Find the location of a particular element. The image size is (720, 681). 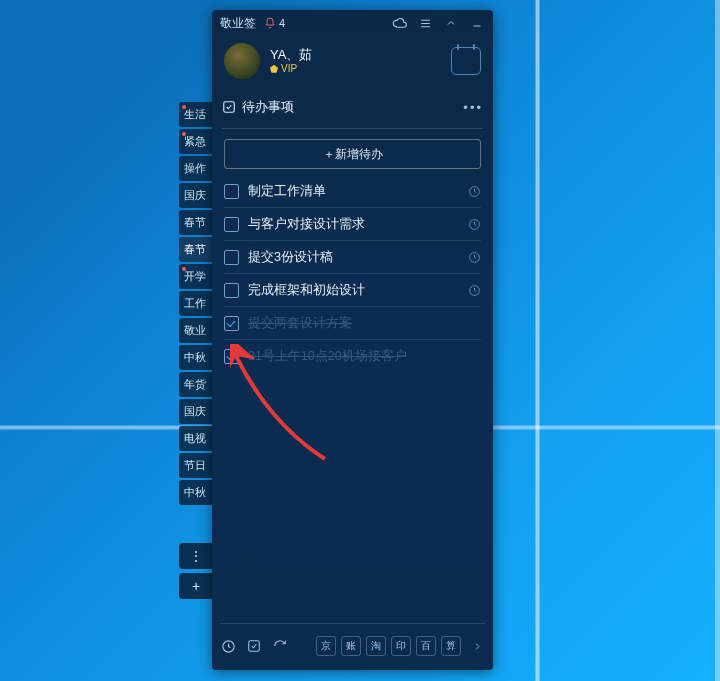

notification-indicator: 4 is located at coordinates (274, 23).